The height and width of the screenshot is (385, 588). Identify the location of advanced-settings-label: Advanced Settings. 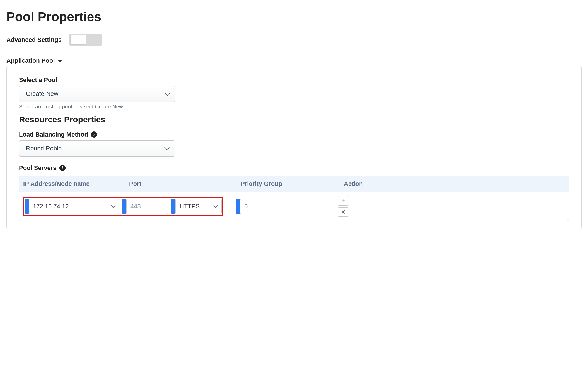
(34, 40).